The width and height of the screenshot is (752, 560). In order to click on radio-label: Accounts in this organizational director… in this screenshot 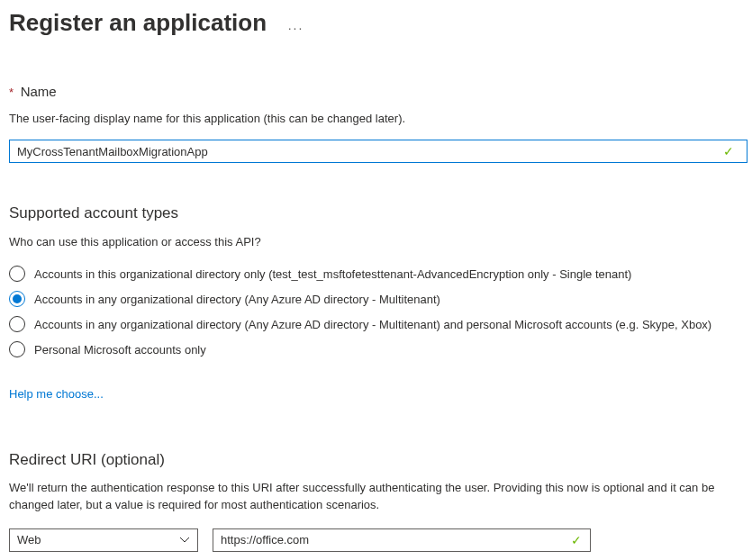, I will do `click(333, 274)`.